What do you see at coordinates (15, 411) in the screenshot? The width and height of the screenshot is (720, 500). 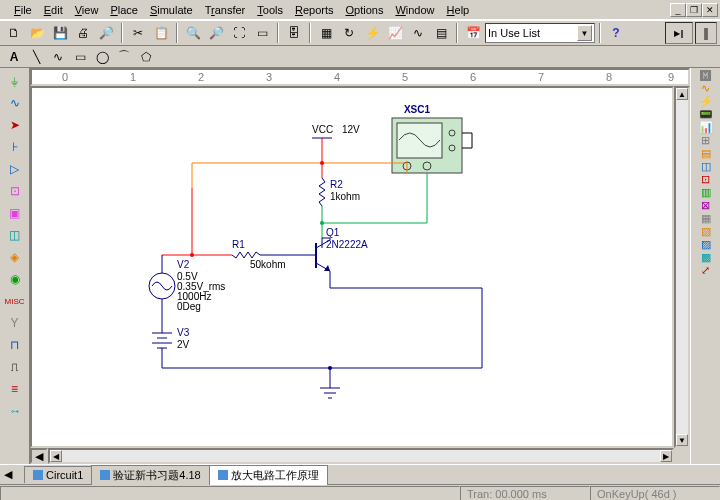 I see `connector-tool: ⊶` at bounding box center [15, 411].